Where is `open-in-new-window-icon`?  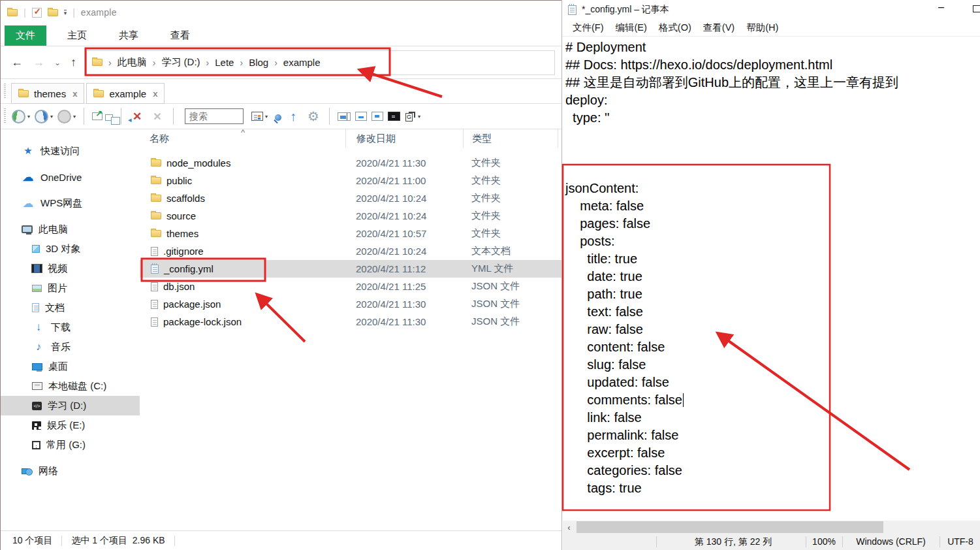 open-in-new-window-icon is located at coordinates (97, 116).